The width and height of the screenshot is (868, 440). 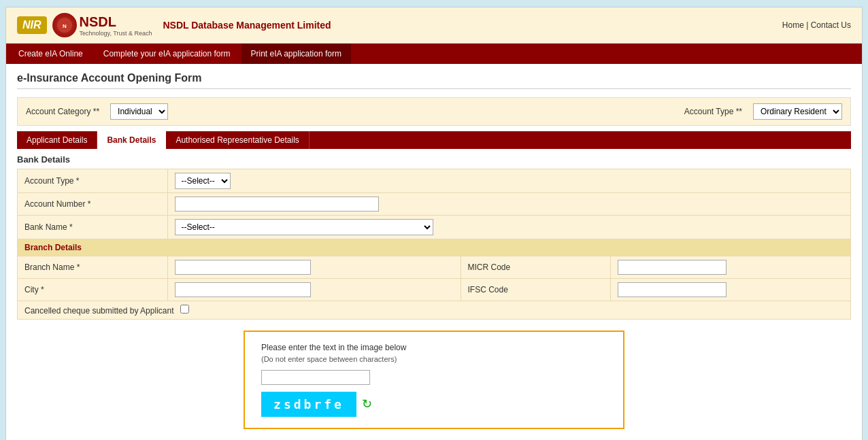 What do you see at coordinates (797, 112) in the screenshot?
I see `account-type-select: Ordinary Resident NRI` at bounding box center [797, 112].